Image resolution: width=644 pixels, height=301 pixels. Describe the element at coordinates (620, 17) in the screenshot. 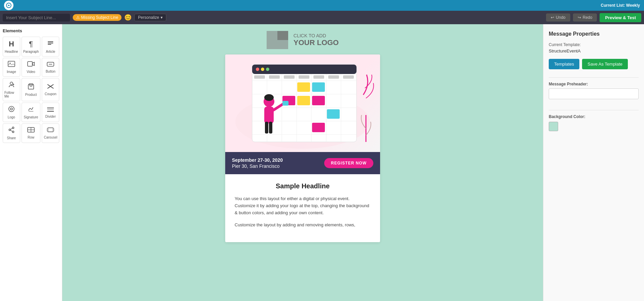

I see `preview-test-button: Preview & Test` at that location.